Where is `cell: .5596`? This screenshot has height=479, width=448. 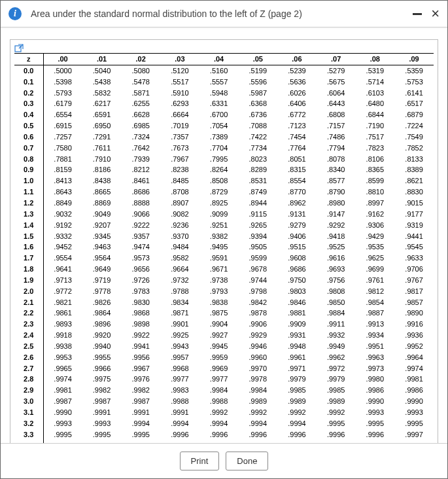
cell: .5596 is located at coordinates (258, 82).